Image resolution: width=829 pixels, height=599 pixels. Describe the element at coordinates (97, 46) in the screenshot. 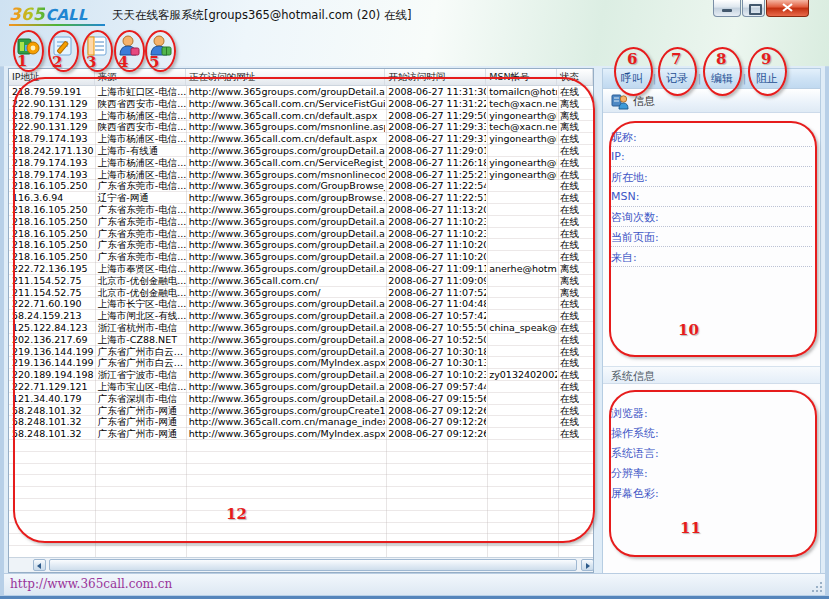

I see `records-icon` at that location.